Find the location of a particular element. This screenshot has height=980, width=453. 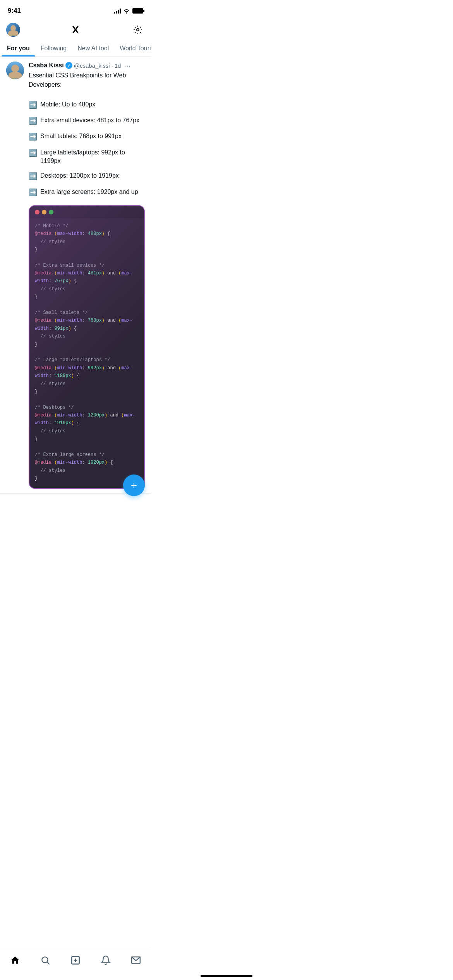

tweet-header: Csaba Kissi ✓ @csaba_kissi · 1d ··· Esse… is located at coordinates (76, 78).